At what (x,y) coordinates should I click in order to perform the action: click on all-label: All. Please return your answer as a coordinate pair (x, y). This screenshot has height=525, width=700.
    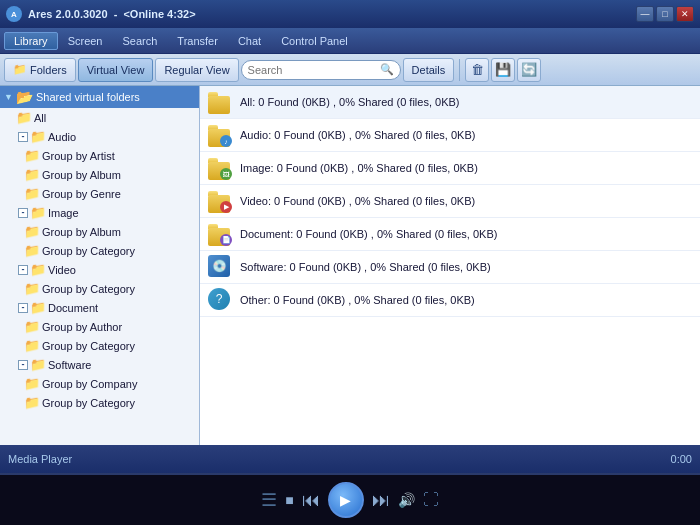
    Looking at the image, I should click on (40, 118).